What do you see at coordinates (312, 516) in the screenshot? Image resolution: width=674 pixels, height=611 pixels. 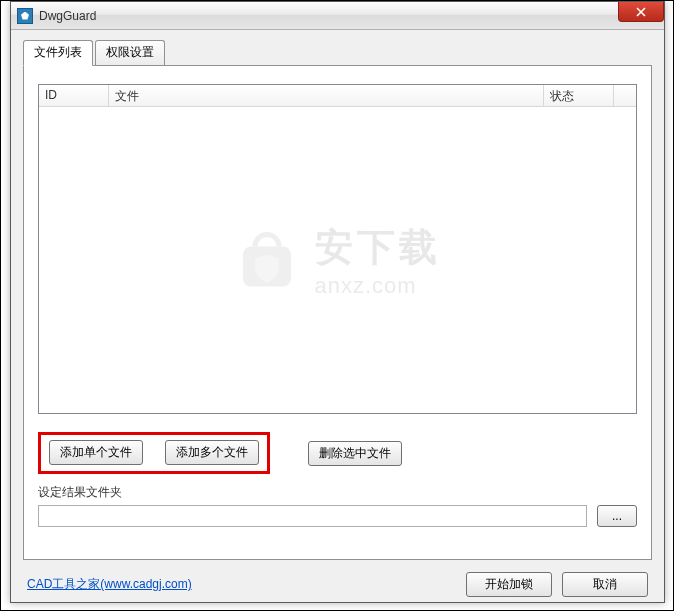 I see `output-folder-input` at bounding box center [312, 516].